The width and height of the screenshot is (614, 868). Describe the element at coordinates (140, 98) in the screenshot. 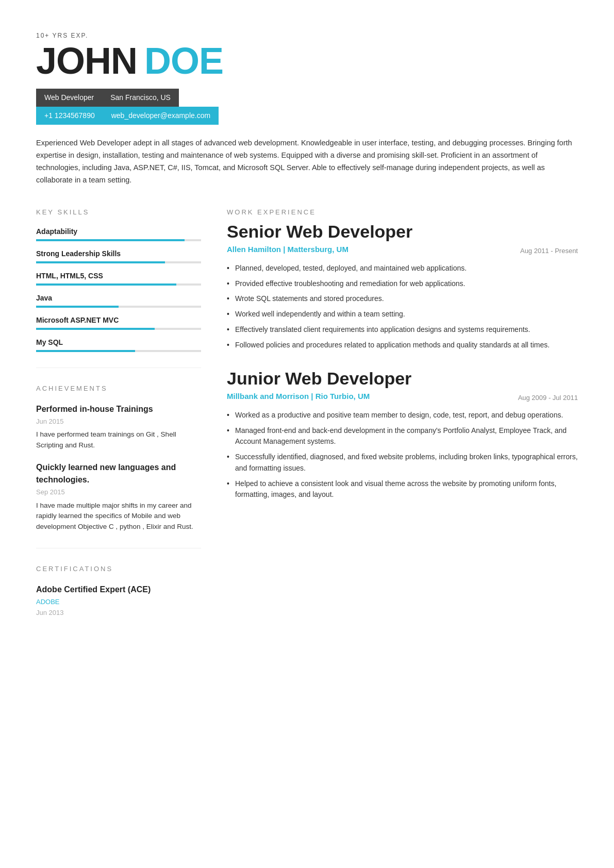

I see `location-tag: San Francisco, US` at that location.